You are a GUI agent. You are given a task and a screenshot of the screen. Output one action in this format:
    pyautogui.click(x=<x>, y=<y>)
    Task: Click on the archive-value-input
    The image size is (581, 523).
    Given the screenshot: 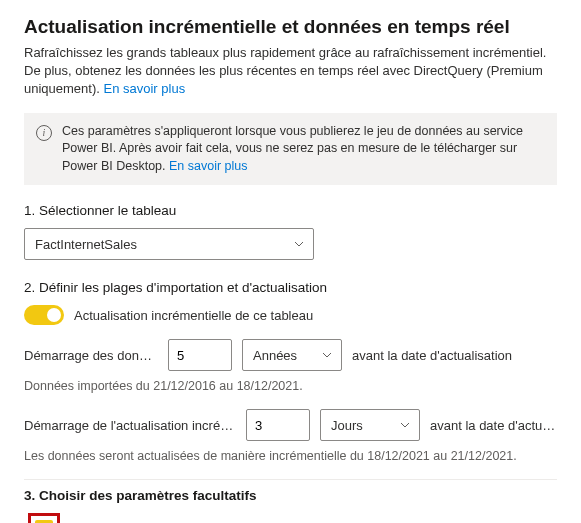 What is the action you would take?
    pyautogui.click(x=200, y=355)
    